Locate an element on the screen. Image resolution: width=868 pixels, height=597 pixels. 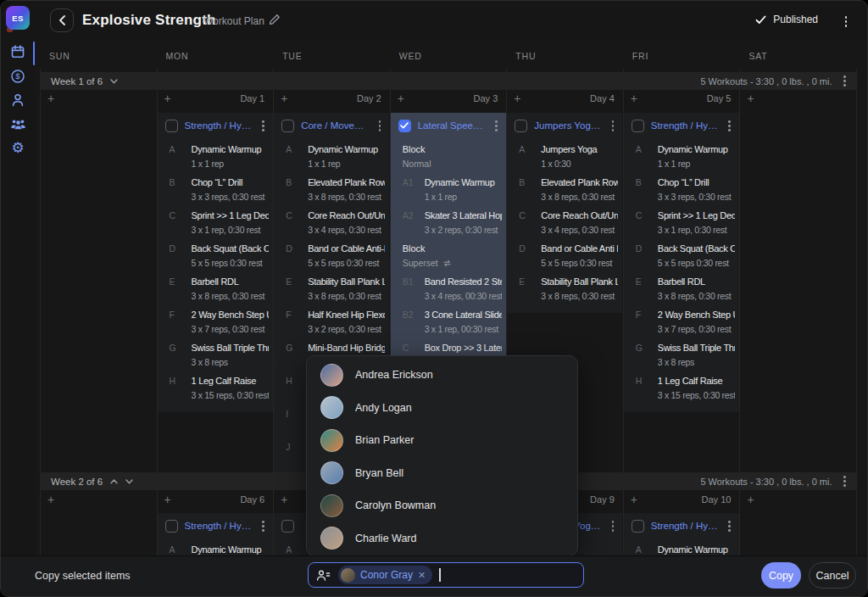
cancel-button: Cancel is located at coordinates (832, 575).